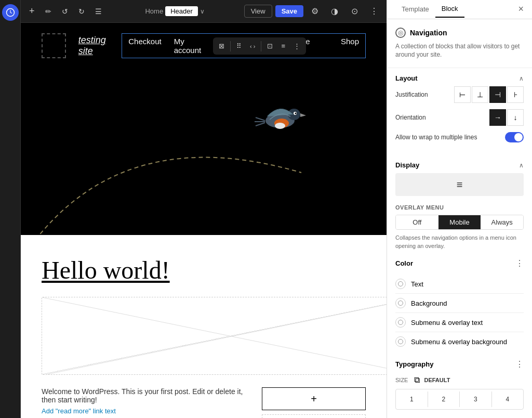 The height and width of the screenshot is (418, 532). Describe the element at coordinates (459, 77) in the screenshot. I see `layout-section-header: Layout ∧` at that location.